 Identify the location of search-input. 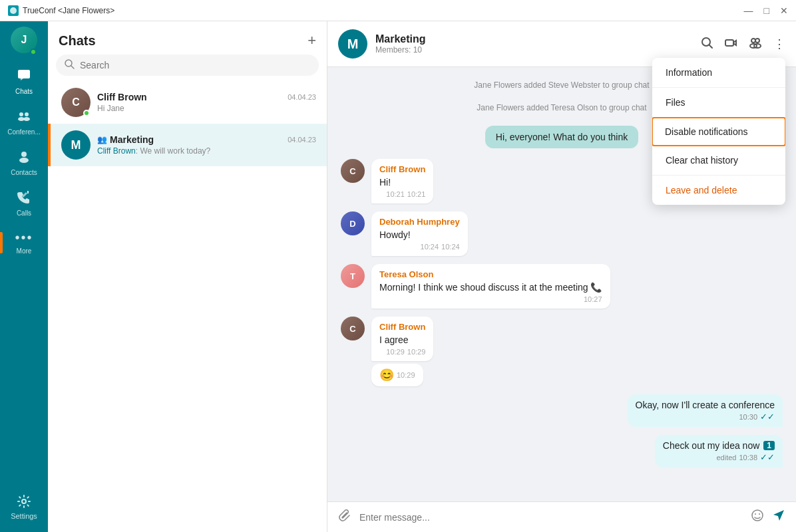
(196, 65).